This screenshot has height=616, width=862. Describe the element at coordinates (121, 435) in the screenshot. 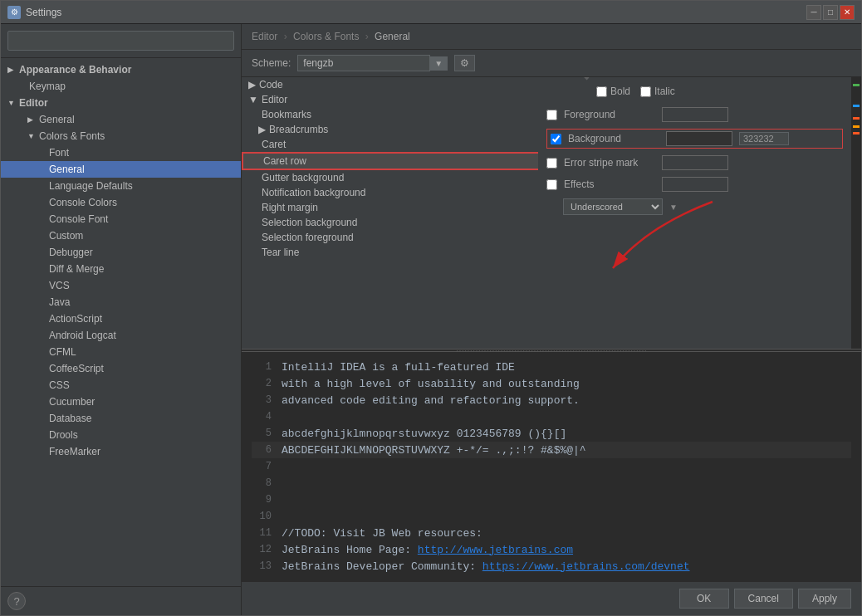

I see `sidebar-item-drools: Drools` at that location.